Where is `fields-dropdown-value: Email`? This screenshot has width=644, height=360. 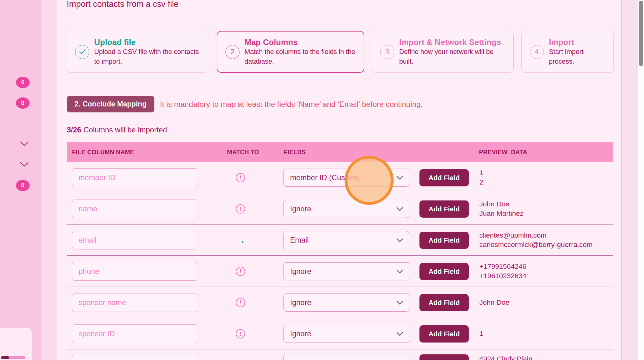
fields-dropdown-value: Email is located at coordinates (340, 240).